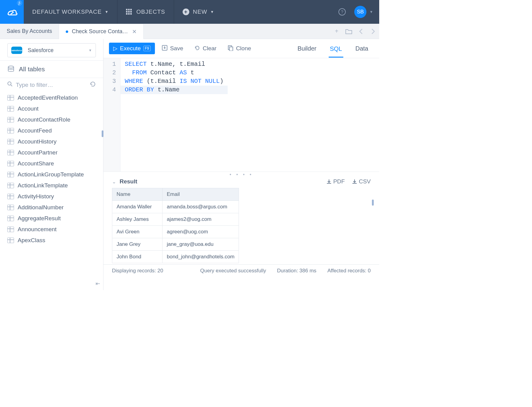  Describe the element at coordinates (174, 115) in the screenshot. I see `code-area: SELECT t.Name, t.Email FROM Contact AS t…` at that location.